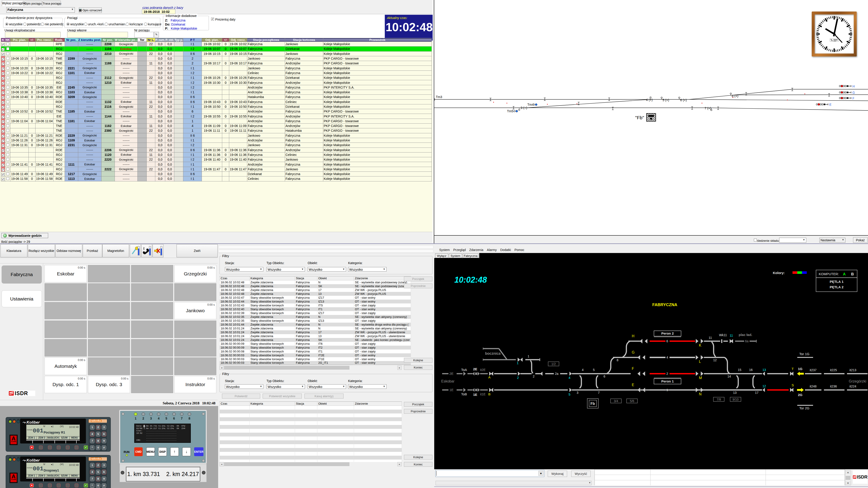  What do you see at coordinates (853, 386) in the screenshot?
I see `svg-text: it224` at bounding box center [853, 386].